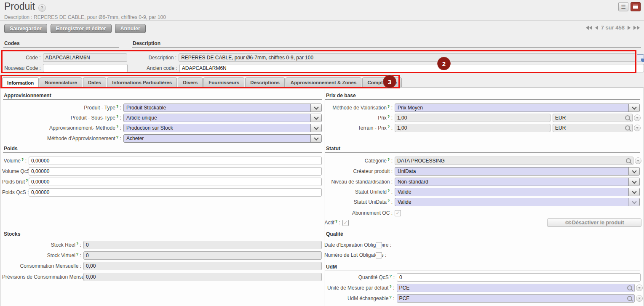  What do you see at coordinates (163, 245) in the screenshot?
I see `stock-reel-row: Stock Réel? : 0` at bounding box center [163, 245].